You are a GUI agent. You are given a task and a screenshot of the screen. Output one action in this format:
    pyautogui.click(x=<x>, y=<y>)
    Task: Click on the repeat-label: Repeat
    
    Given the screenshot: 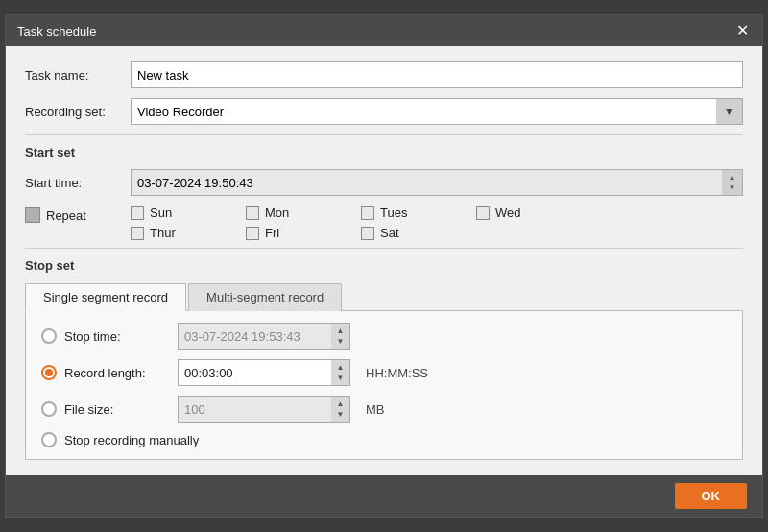 What is the action you would take?
    pyautogui.click(x=66, y=215)
    